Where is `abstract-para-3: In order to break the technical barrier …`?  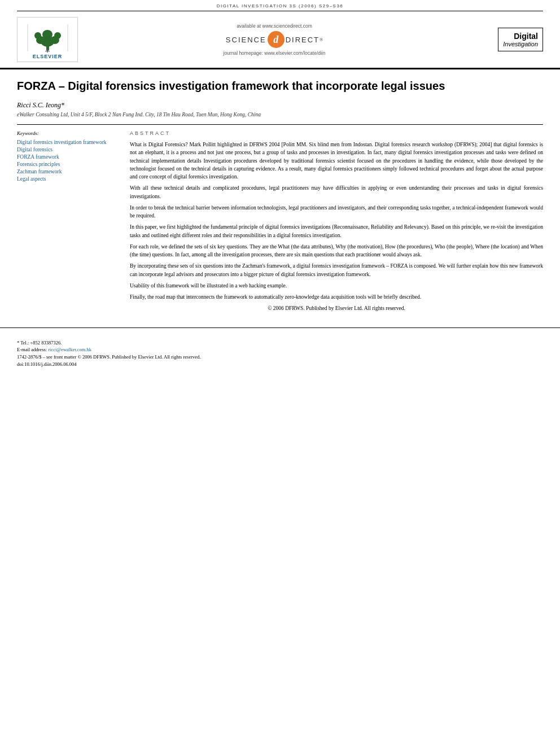 abstract-para-3: In order to break the technical barrier … is located at coordinates (336, 212).